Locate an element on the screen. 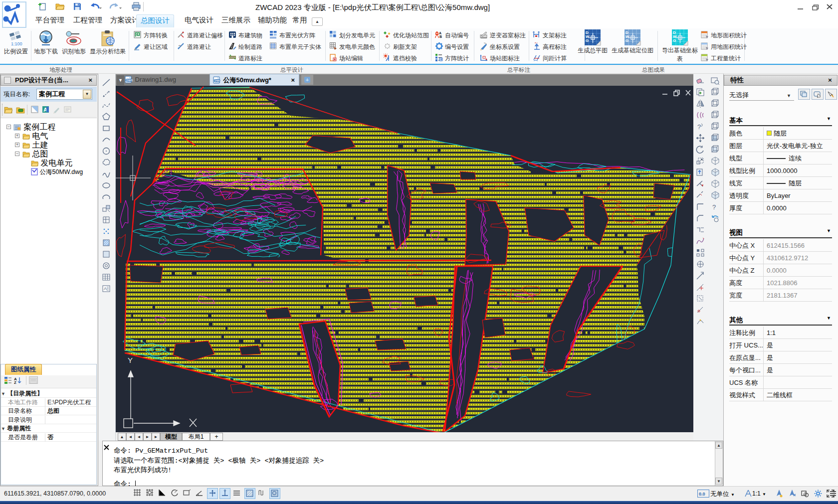  svg-text: Z is located at coordinates (15, 382).